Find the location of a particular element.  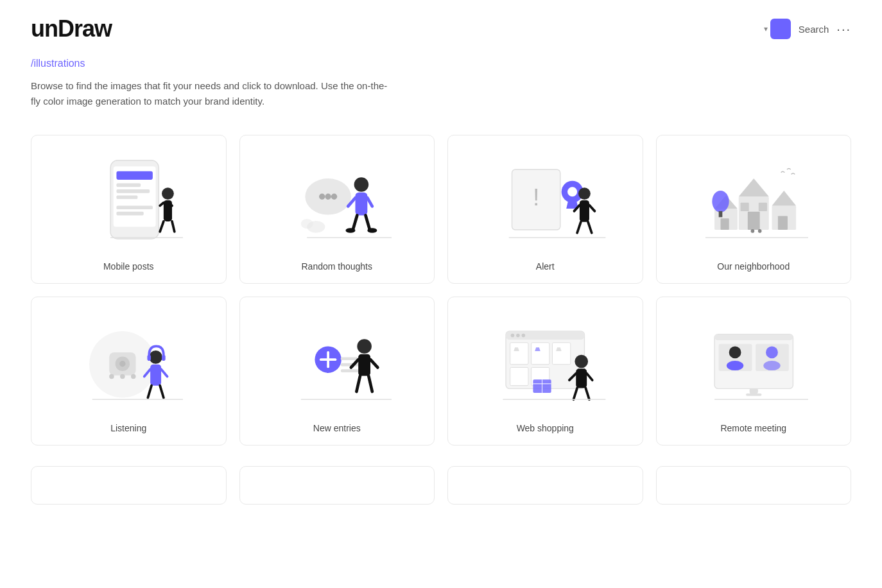

card-label-mobile-posts: Mobile posts is located at coordinates (128, 266).